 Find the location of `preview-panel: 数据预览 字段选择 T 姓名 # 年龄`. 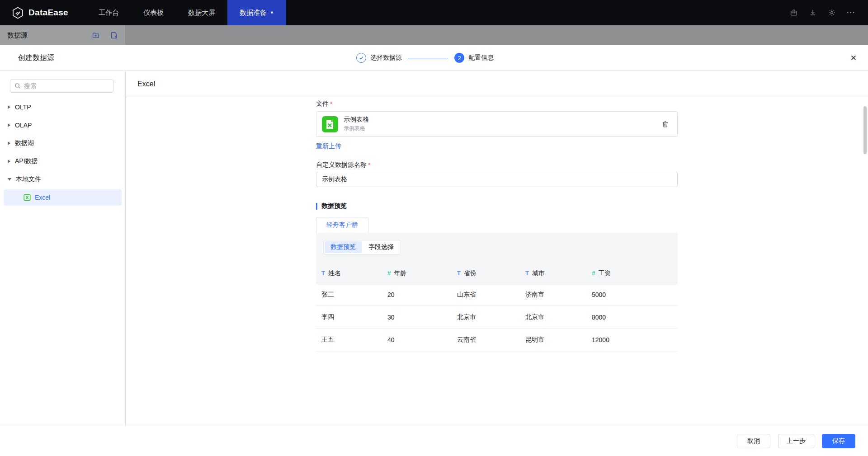

preview-panel: 数据预览 字段选择 T 姓名 # 年龄 is located at coordinates (497, 292).